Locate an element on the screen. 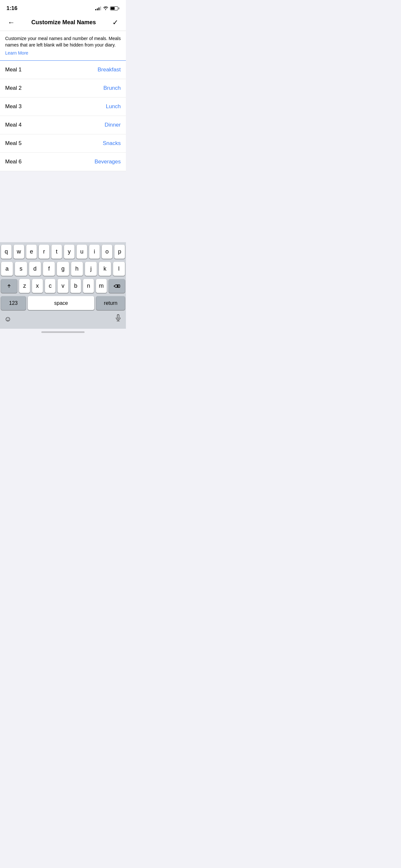  battery-icon is located at coordinates (115, 8).